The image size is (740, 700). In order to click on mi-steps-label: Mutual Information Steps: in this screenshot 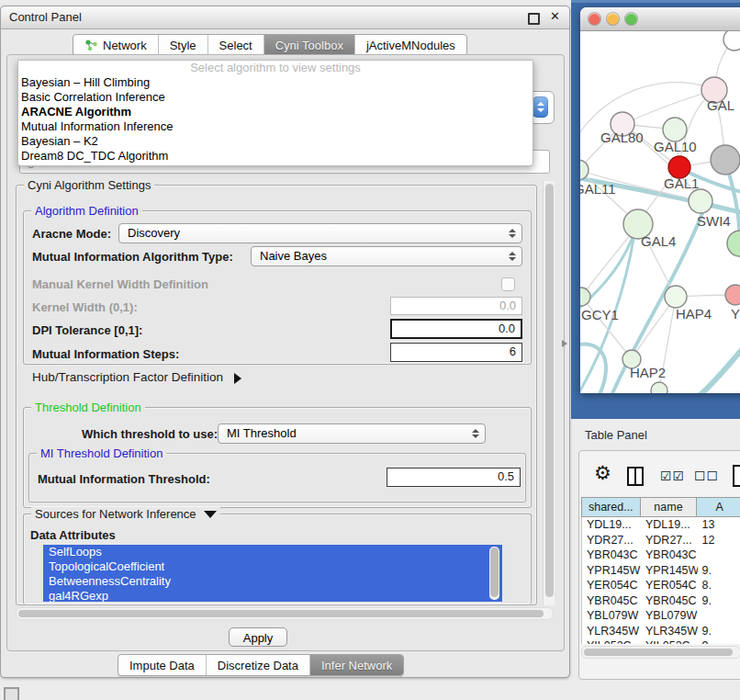, I will do `click(106, 355)`.